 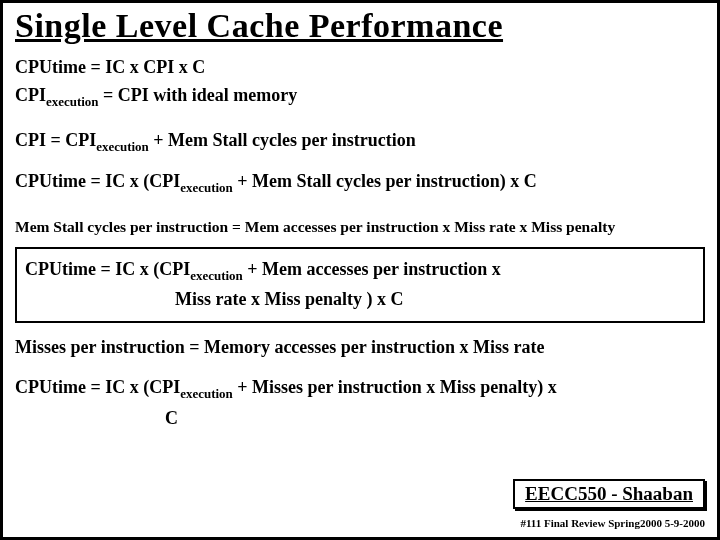 What do you see at coordinates (360, 67) in the screenshot?
I see `eq-cputime-basic: CPUtime = IC x CPI x C` at bounding box center [360, 67].